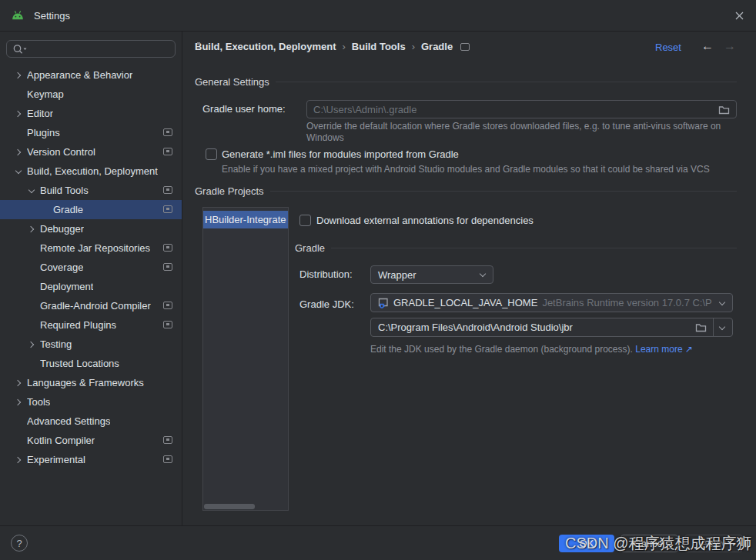 This screenshot has height=560, width=756. What do you see at coordinates (432, 275) in the screenshot?
I see `distribution-select: Wrapper` at bounding box center [432, 275].